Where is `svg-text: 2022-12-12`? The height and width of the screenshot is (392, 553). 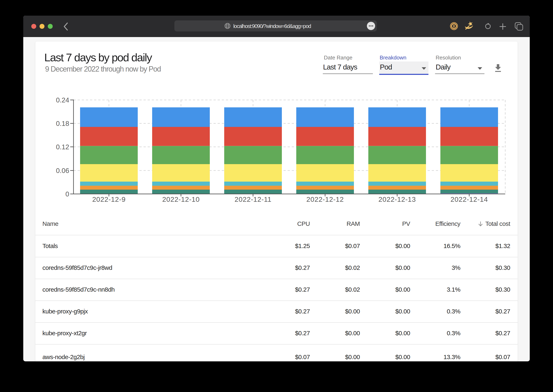 svg-text: 2022-12-12 is located at coordinates (325, 199).